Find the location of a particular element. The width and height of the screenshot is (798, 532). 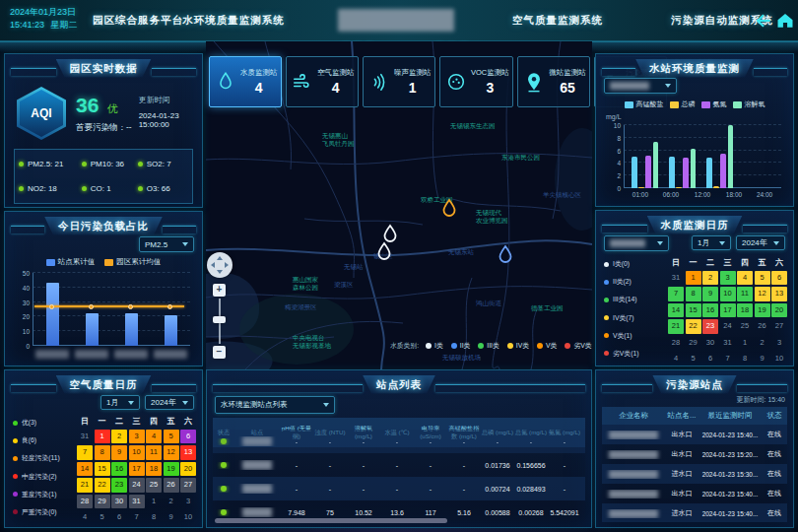

calendar-day: 14 is located at coordinates (85, 469).